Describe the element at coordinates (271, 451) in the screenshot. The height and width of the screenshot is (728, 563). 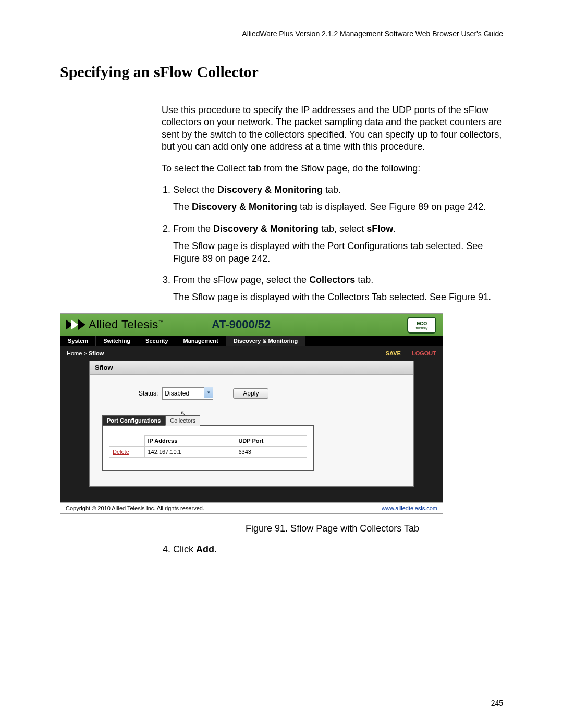
I see `cell-udp-port: 6343` at that location.